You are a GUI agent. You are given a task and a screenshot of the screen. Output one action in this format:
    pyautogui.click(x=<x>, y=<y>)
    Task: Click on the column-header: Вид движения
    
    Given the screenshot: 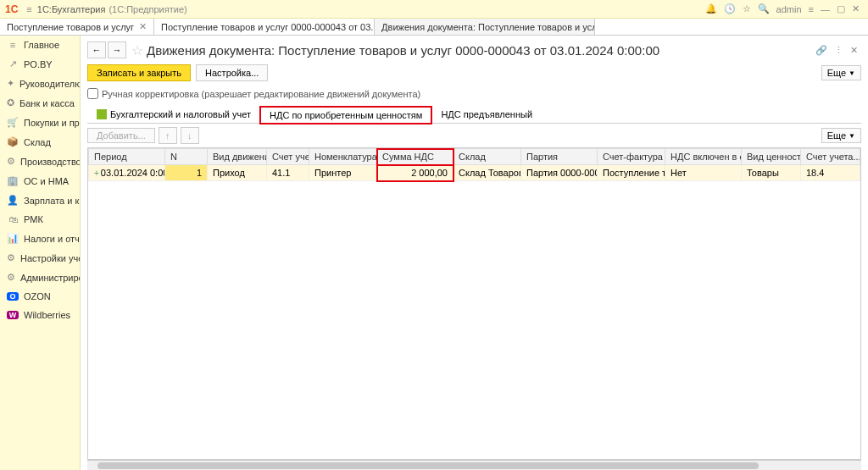 What is the action you would take?
    pyautogui.click(x=237, y=158)
    